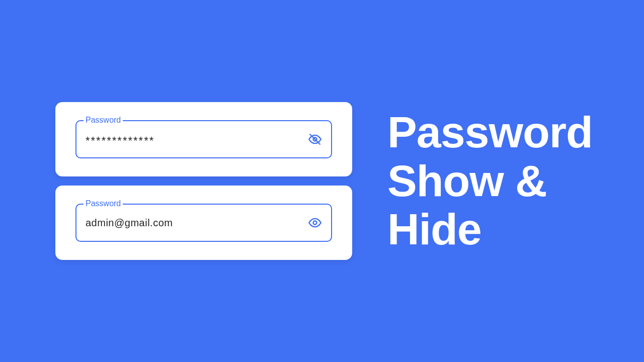  Describe the element at coordinates (204, 223) in the screenshot. I see `password-input-shown` at that location.